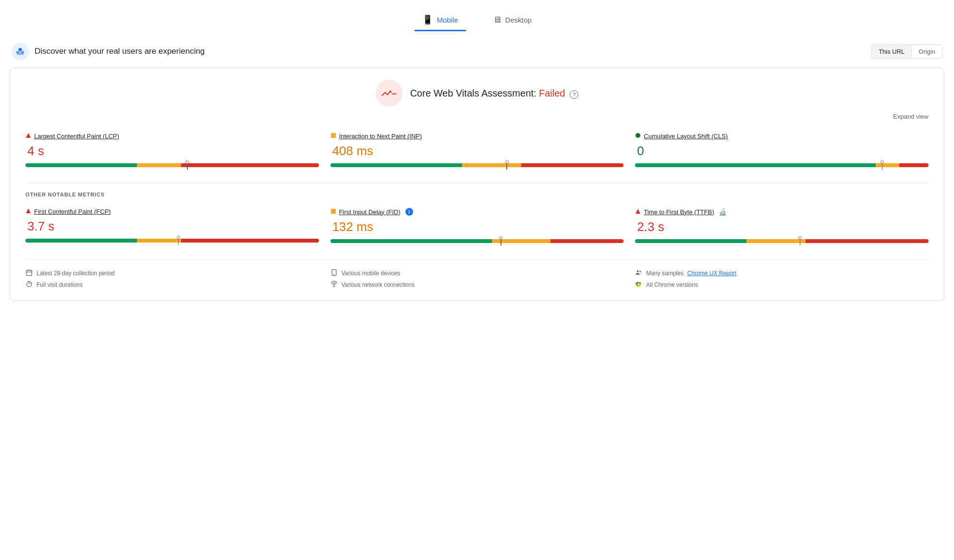 Image resolution: width=954 pixels, height=560 pixels. Describe the element at coordinates (440, 20) in the screenshot. I see `tab-mobile: 📱 Mobile` at that location.